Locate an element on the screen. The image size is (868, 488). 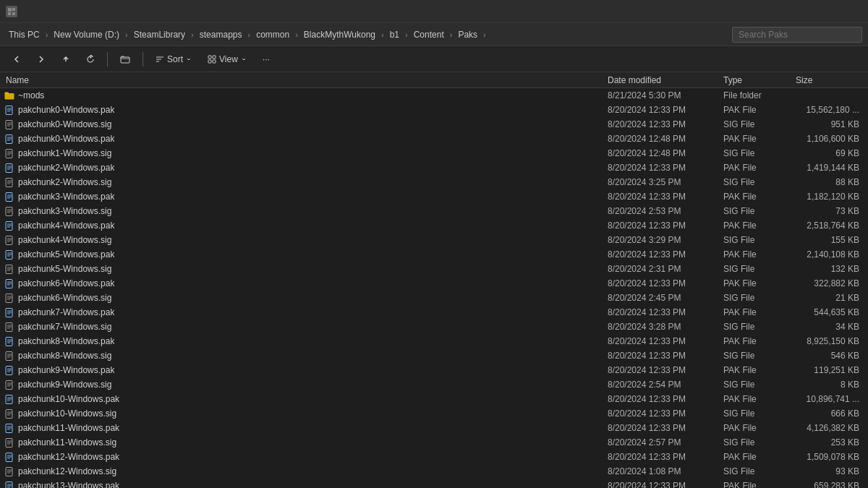
file-name-cell: pakchunk2-Windows.sig is located at coordinates (304, 182).